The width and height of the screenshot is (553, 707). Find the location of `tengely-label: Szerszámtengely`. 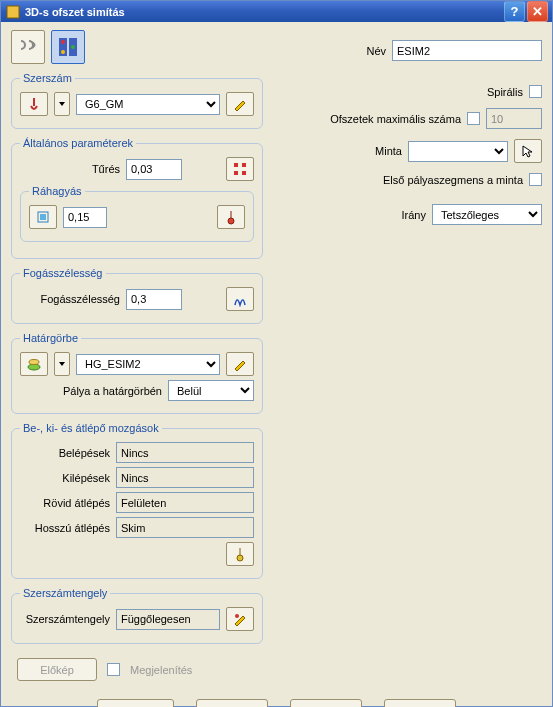

tengely-label: Szerszámtengely is located at coordinates (65, 619).